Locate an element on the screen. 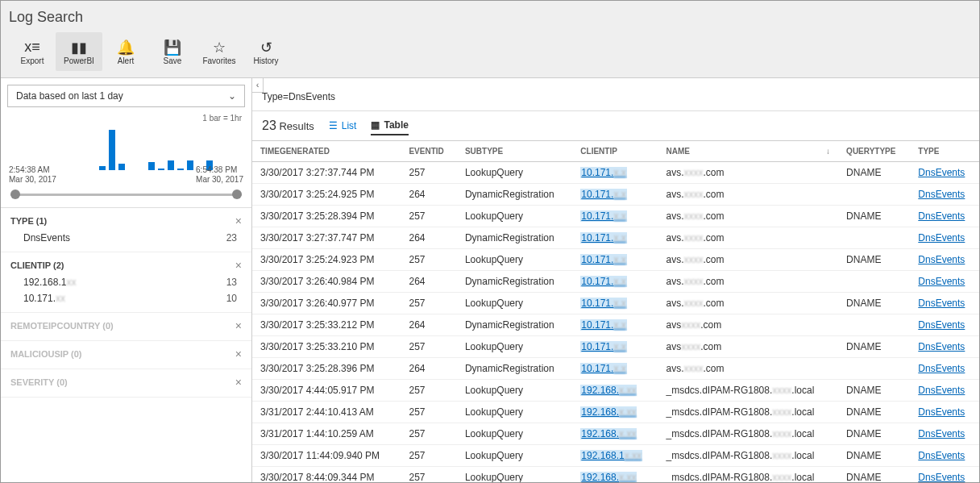  xls-icon: x≡ is located at coordinates (32, 48).